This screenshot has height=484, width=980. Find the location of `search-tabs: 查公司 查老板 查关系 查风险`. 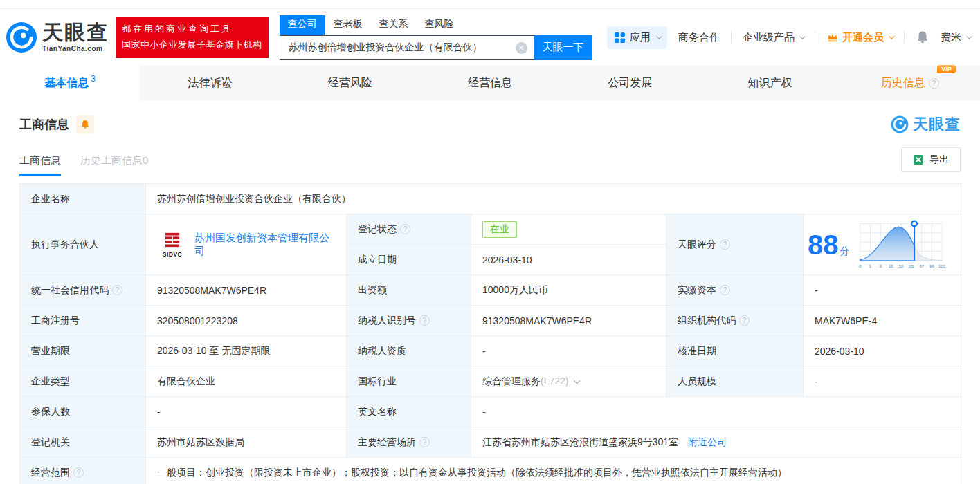

search-tabs: 查公司 查老板 查关系 查风险 is located at coordinates (407, 25).